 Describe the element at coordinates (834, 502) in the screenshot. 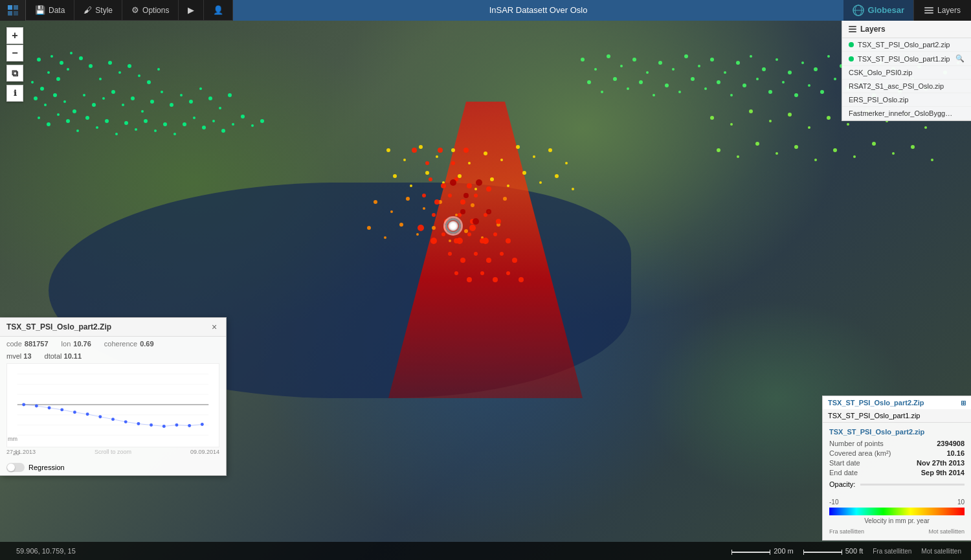

I see `color-bar-min: -10` at that location.